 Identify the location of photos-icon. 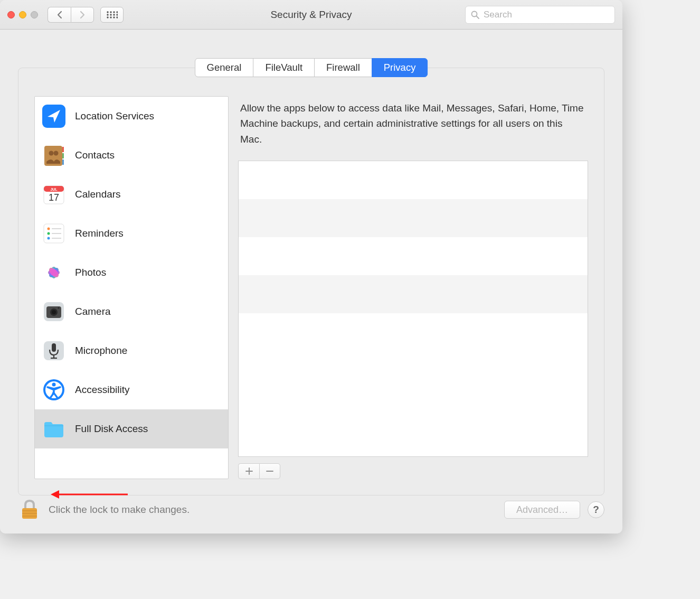
(54, 273).